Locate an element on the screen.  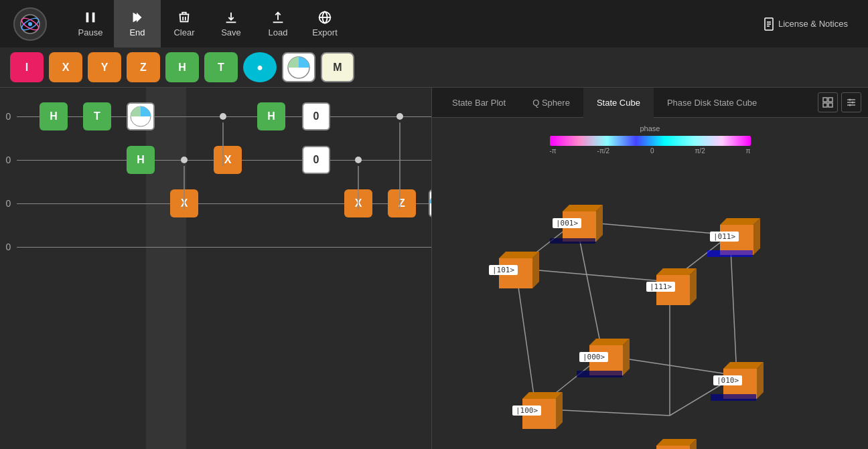
clear-button: Clear is located at coordinates (184, 24).